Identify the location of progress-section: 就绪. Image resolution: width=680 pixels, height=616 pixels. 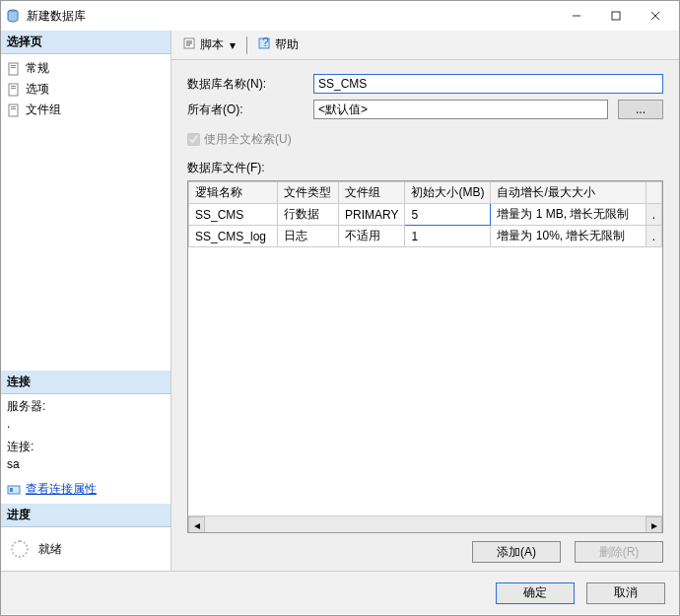
(86, 549).